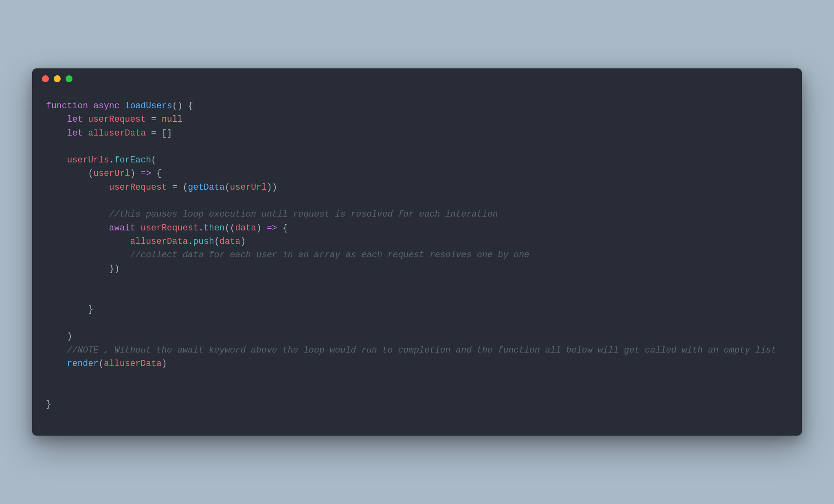 Image resolution: width=834 pixels, height=504 pixels. What do you see at coordinates (88, 160) in the screenshot?
I see `code-token-var: userUrls` at bounding box center [88, 160].